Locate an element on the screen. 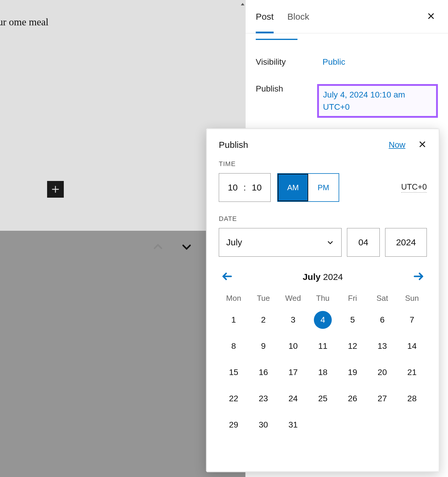  section-summary-indicator is located at coordinates (277, 39).